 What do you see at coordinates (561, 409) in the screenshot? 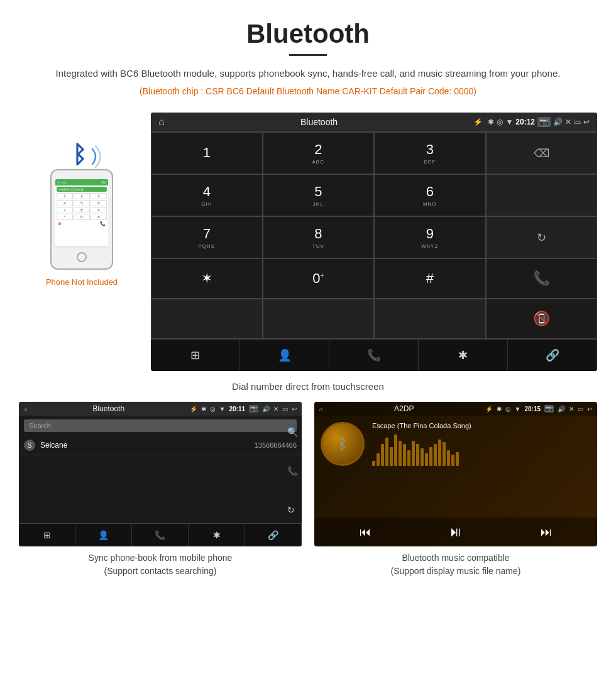
I see `music-vol-icon: 🔊` at bounding box center [561, 409].